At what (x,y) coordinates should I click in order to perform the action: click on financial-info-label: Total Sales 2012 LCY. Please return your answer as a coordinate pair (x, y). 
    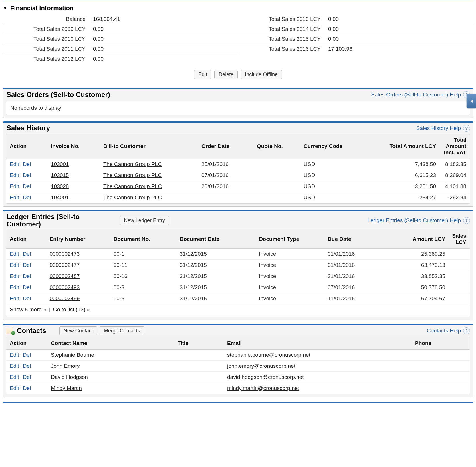
    Looking at the image, I should click on (48, 59).